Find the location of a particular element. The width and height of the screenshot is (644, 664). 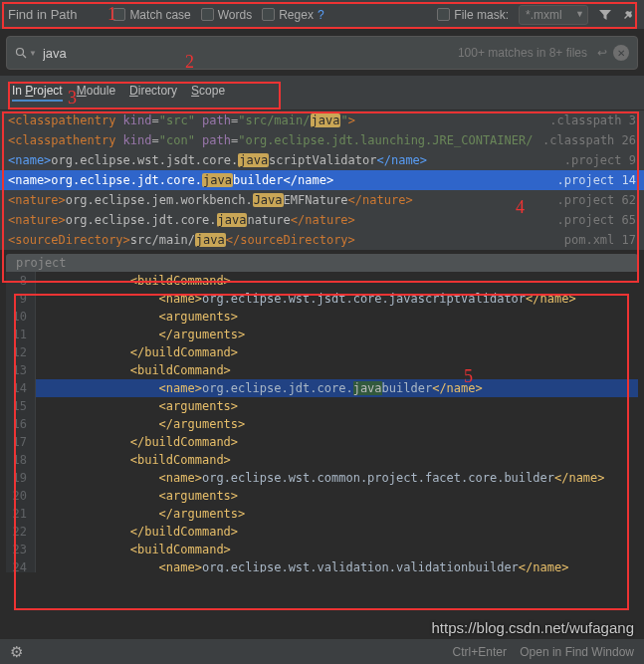

search-field: ▼ 100+ matches in 8+ files ↩ ✕ is located at coordinates (322, 53).